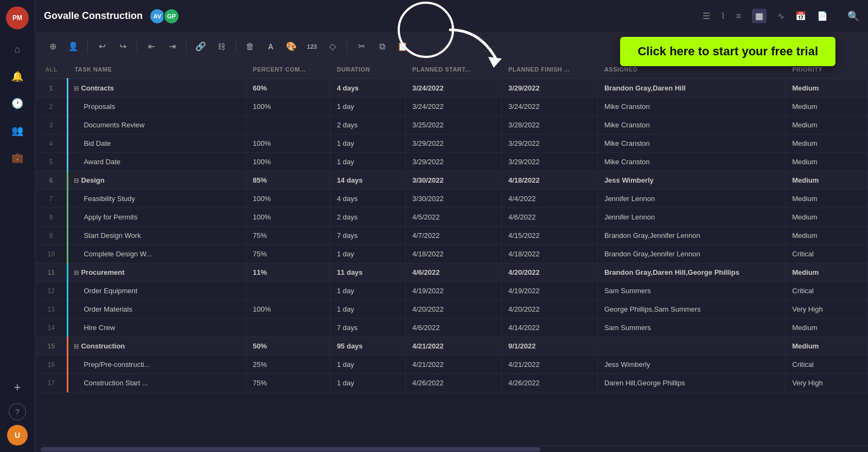 This screenshot has height=452, width=868. Describe the element at coordinates (451, 449) in the screenshot. I see `horizontal-scrollbar` at that location.